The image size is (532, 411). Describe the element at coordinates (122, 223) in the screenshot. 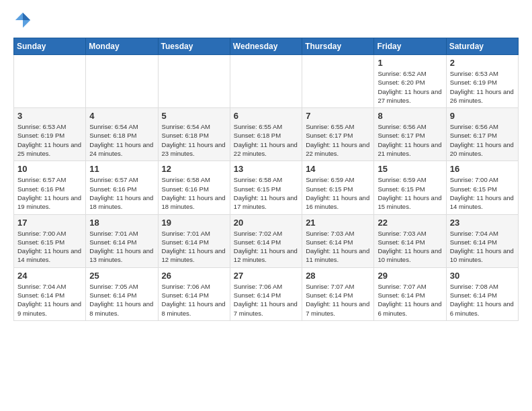

I see `day-number: 18` at that location.